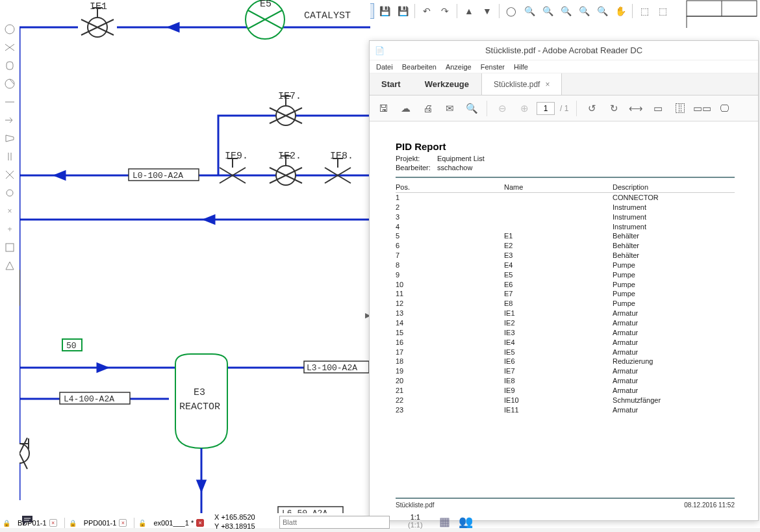 The image size is (760, 532). What do you see at coordinates (10, 138) in the screenshot?
I see `palette-reducer-icon` at bounding box center [10, 138].